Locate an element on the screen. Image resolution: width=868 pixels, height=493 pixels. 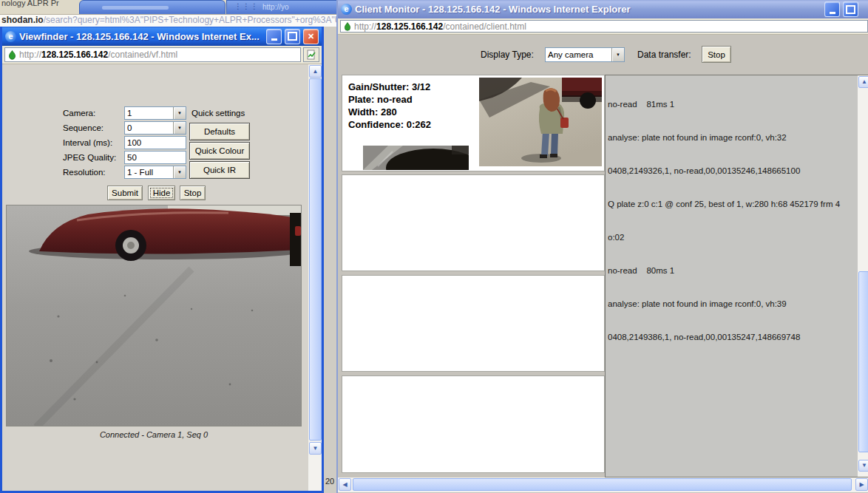
hide-button: Hide is located at coordinates (161, 193).